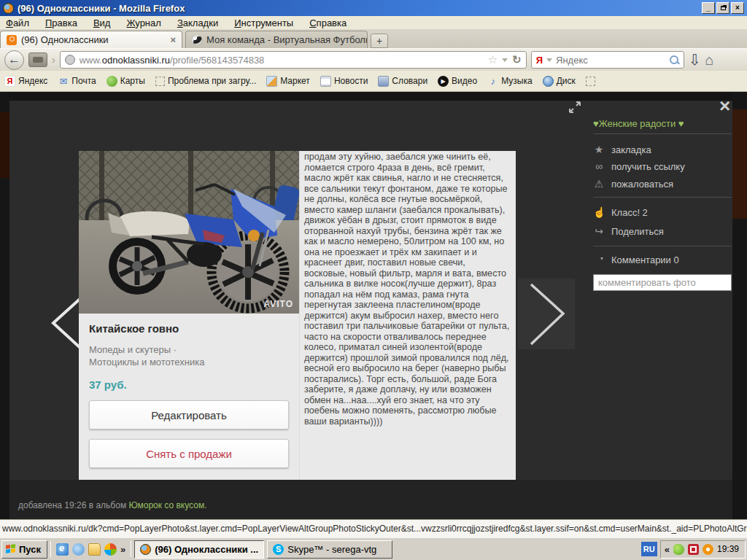  What do you see at coordinates (271, 82) in the screenshot?
I see `market-icon` at bounding box center [271, 82].